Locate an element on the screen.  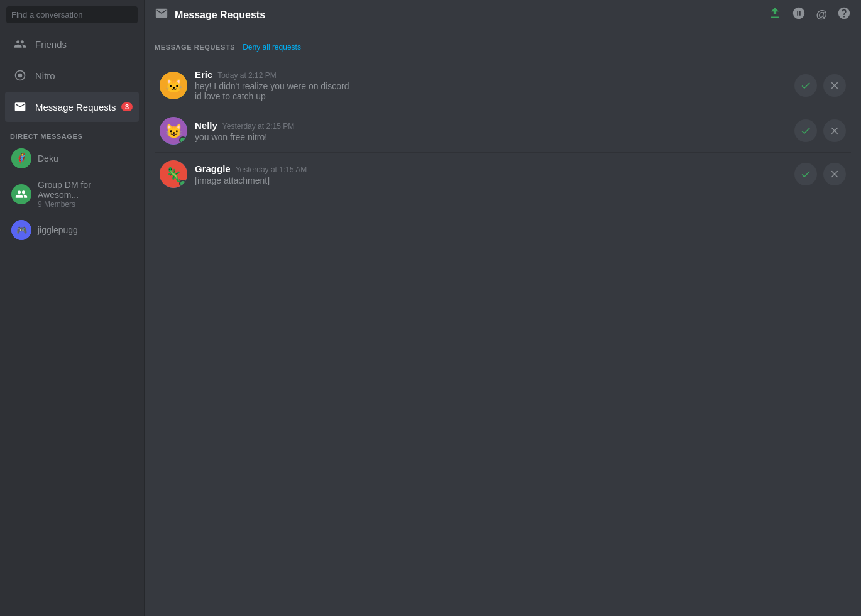
search-input is located at coordinates (72, 15).